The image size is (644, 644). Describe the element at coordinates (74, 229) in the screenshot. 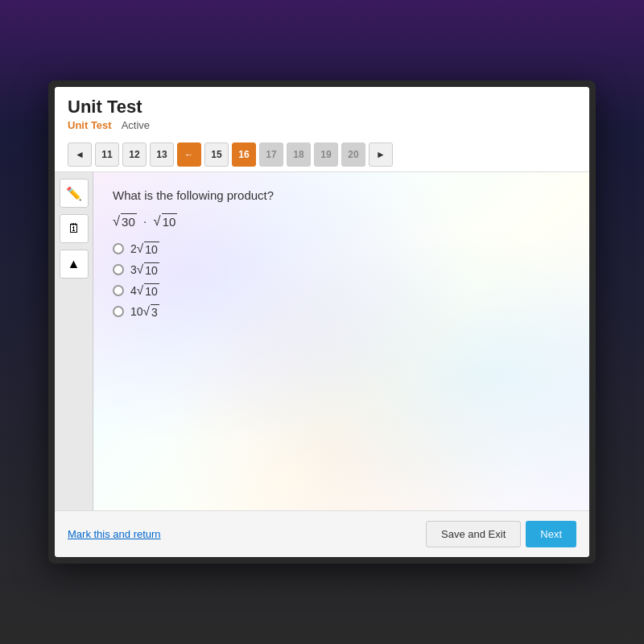

I see `calculator-tool-button: 🗓` at that location.